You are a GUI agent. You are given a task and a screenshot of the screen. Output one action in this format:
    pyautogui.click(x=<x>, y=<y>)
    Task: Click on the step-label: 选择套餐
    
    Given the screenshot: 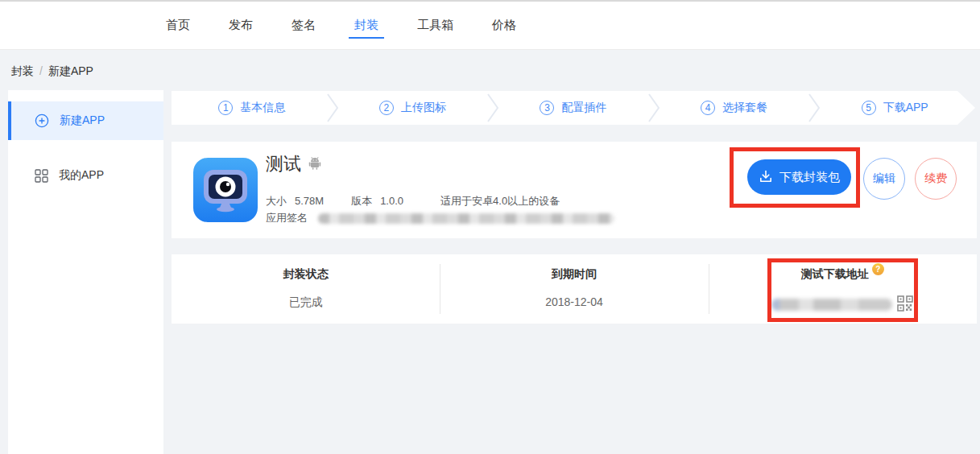 What is the action you would take?
    pyautogui.click(x=745, y=108)
    